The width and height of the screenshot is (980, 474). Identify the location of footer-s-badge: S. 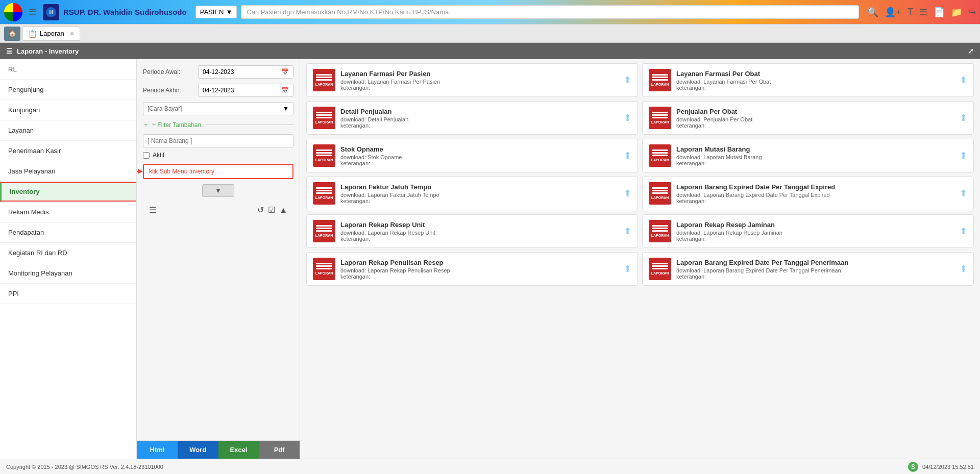
(913, 467).